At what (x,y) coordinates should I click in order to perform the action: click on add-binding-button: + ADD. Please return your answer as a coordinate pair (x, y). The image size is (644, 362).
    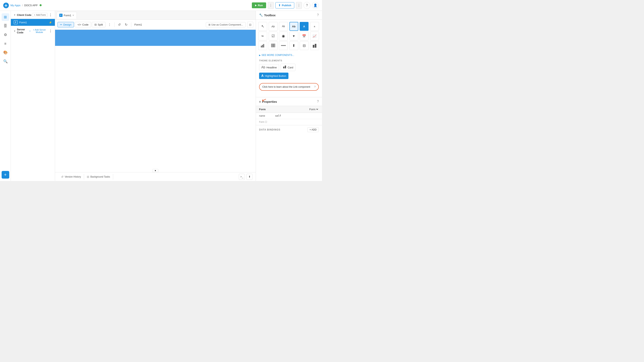
    Looking at the image, I should click on (313, 130).